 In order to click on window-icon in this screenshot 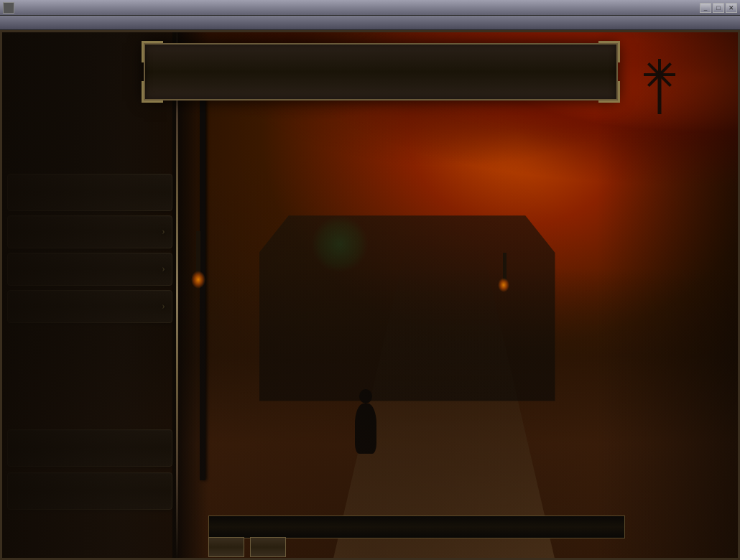, I will do `click(9, 8)`.